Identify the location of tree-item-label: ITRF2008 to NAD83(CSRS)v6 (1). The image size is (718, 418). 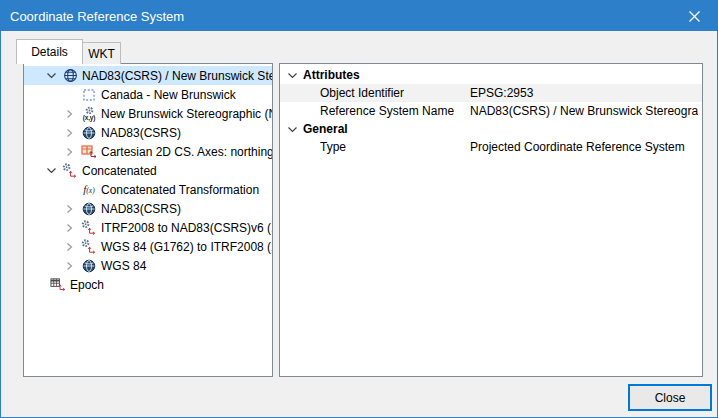
(187, 228).